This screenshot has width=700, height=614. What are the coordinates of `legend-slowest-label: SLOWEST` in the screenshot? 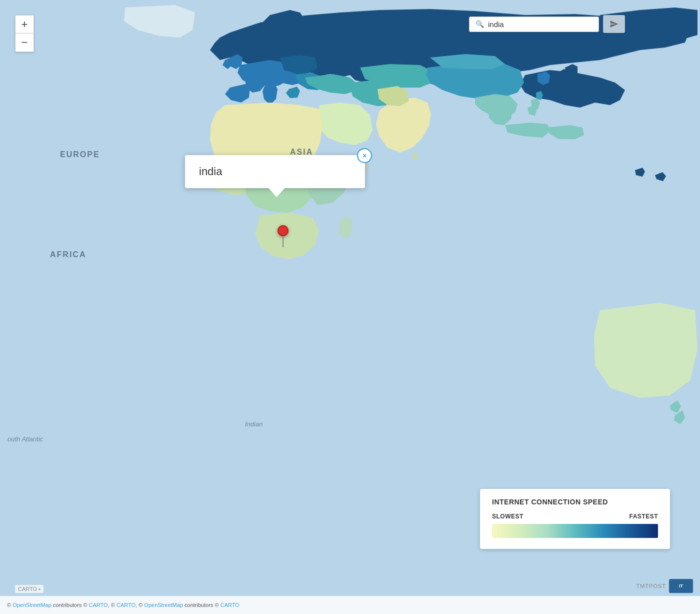 It's located at (508, 516).